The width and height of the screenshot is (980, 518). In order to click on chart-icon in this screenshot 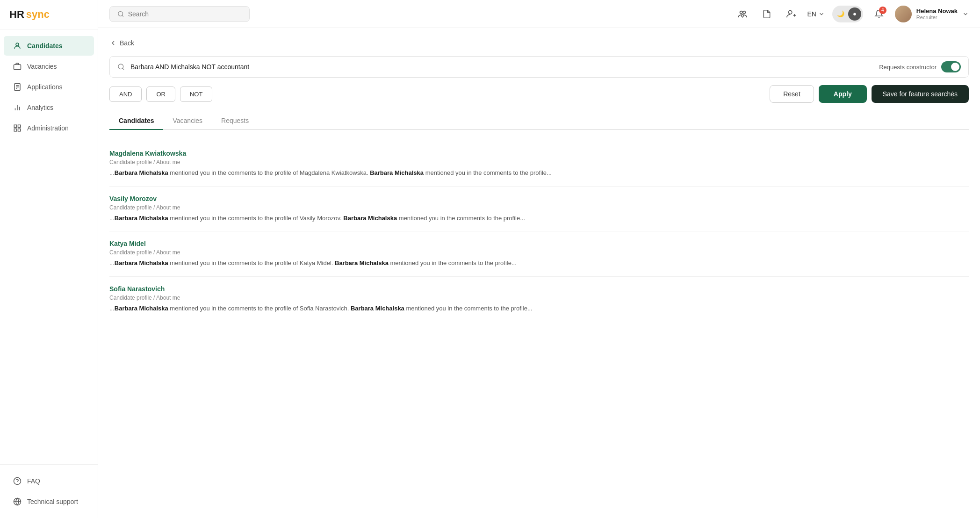, I will do `click(17, 108)`.